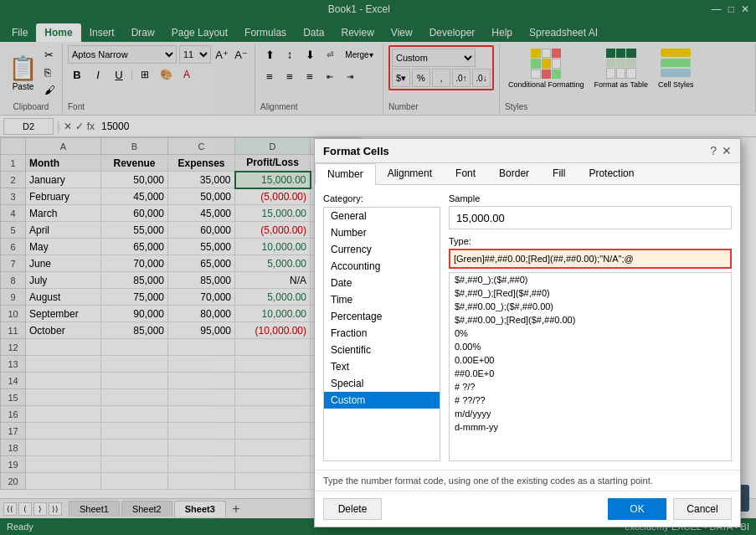  I want to click on type-item: # ?/?, so click(590, 387).